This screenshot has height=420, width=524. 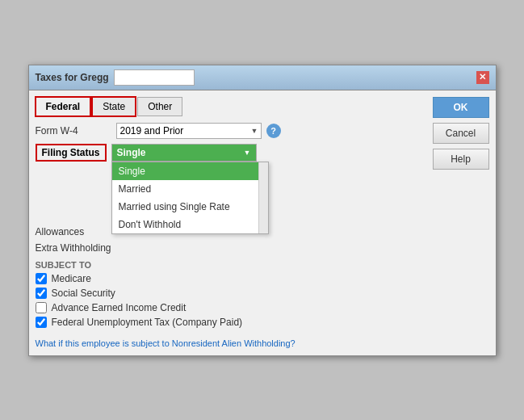 I want to click on title-input, so click(x=154, y=78).